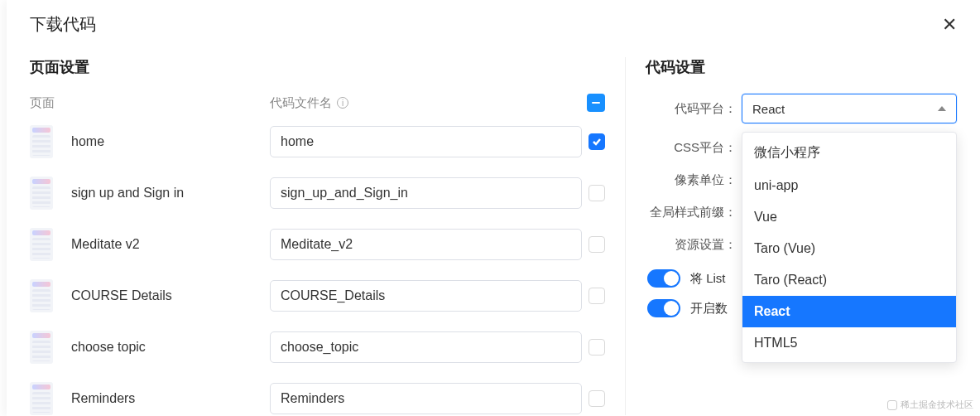 The image size is (980, 416). Describe the element at coordinates (63, 25) in the screenshot. I see `modal-title: 下载代码` at that location.